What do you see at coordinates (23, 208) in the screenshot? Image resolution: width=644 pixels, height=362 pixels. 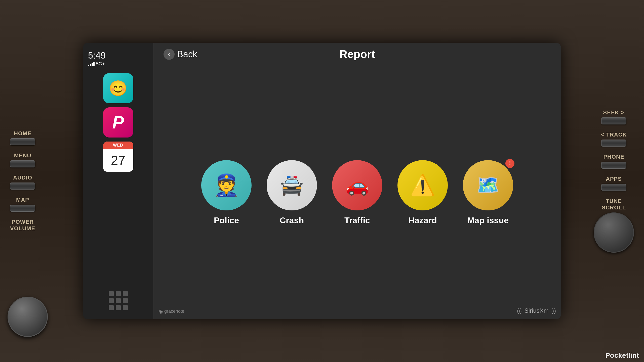 I see `map-button` at bounding box center [23, 208].